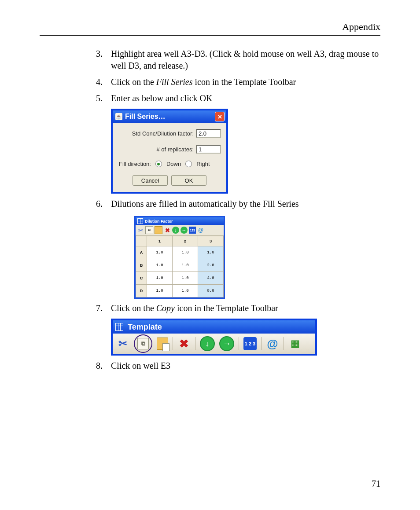 This screenshot has width=420, height=510. What do you see at coordinates (180, 291) in the screenshot?
I see `table-row: D 1.0 1.0 8.0` at bounding box center [180, 291].